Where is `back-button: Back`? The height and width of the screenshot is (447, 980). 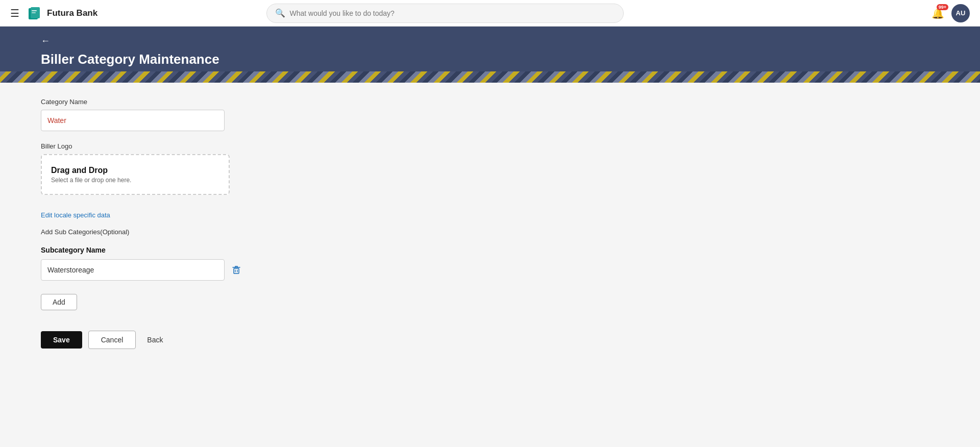 back-button: Back is located at coordinates (155, 340).